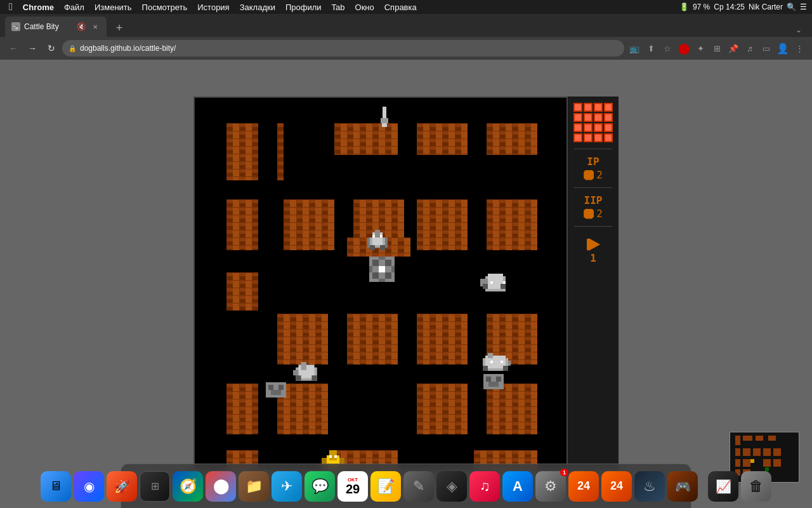 This screenshot has height=508, width=812. What do you see at coordinates (593, 284) in the screenshot?
I see `hud-panel: IP 2 IIP 2` at bounding box center [593, 284].